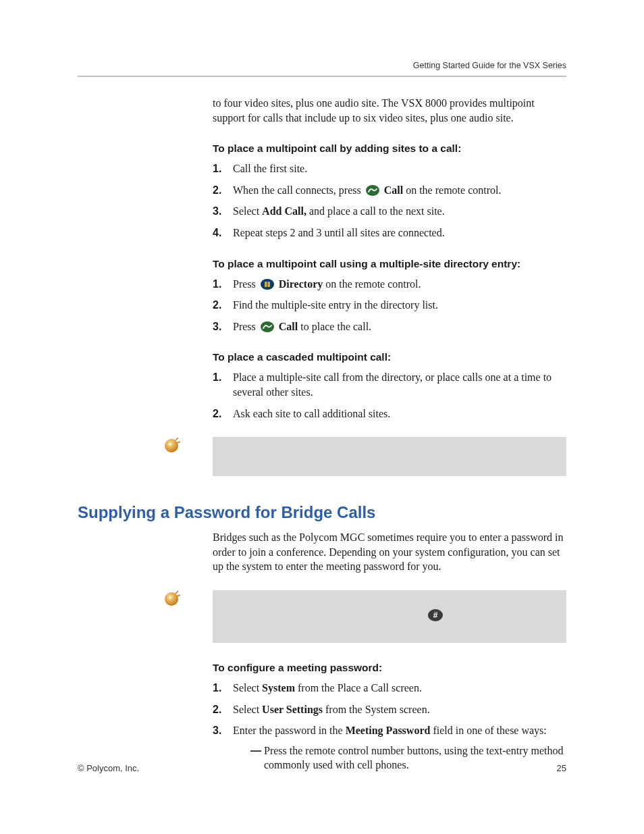 This screenshot has height=834, width=644. Describe the element at coordinates (339, 232) in the screenshot. I see `step-text: Repeat steps 2 and 3 until all sites are…` at that location.